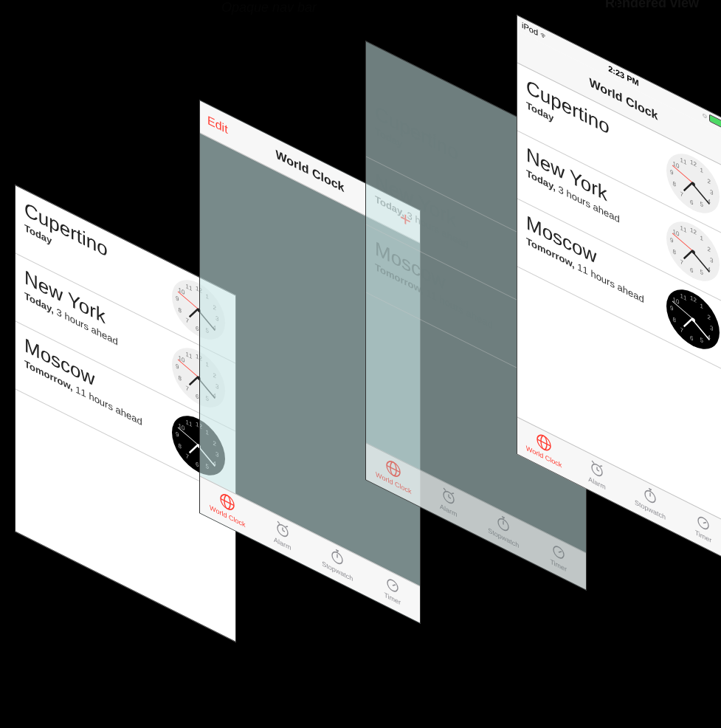  What do you see at coordinates (269, 7) in the screenshot?
I see `label-opaque-nav: Opaque nav bar` at bounding box center [269, 7].